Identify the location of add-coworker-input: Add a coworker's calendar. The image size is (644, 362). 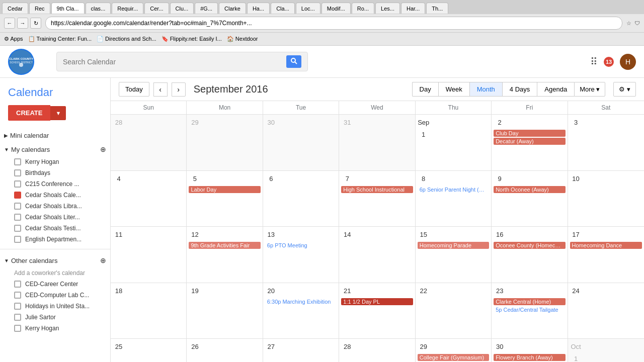
(55, 273).